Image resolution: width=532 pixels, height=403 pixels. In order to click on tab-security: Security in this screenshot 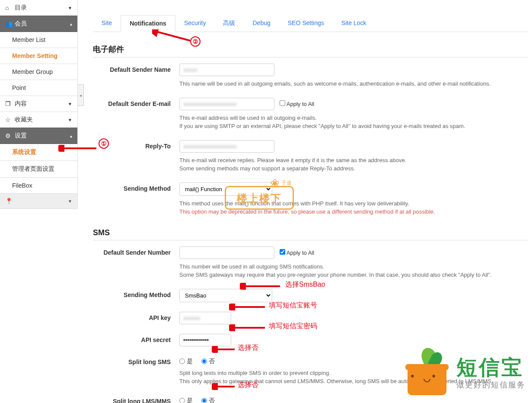, I will do `click(195, 23)`.